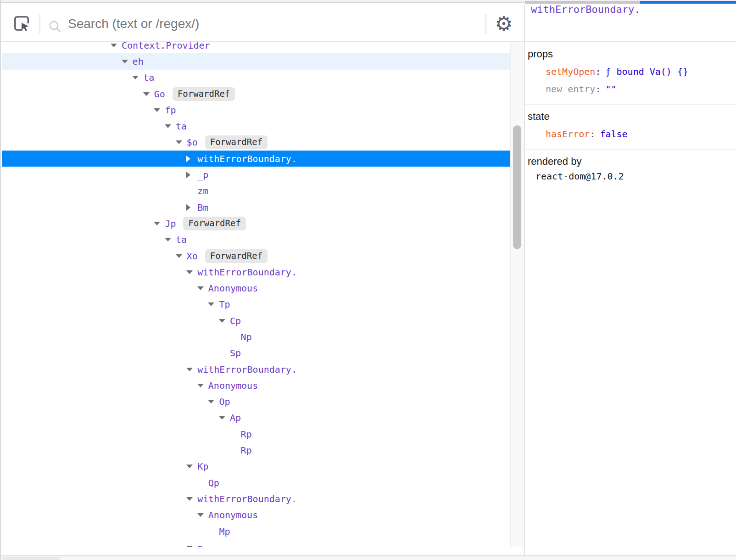  What do you see at coordinates (583, 2) in the screenshot?
I see `tab-underline-track` at bounding box center [583, 2].